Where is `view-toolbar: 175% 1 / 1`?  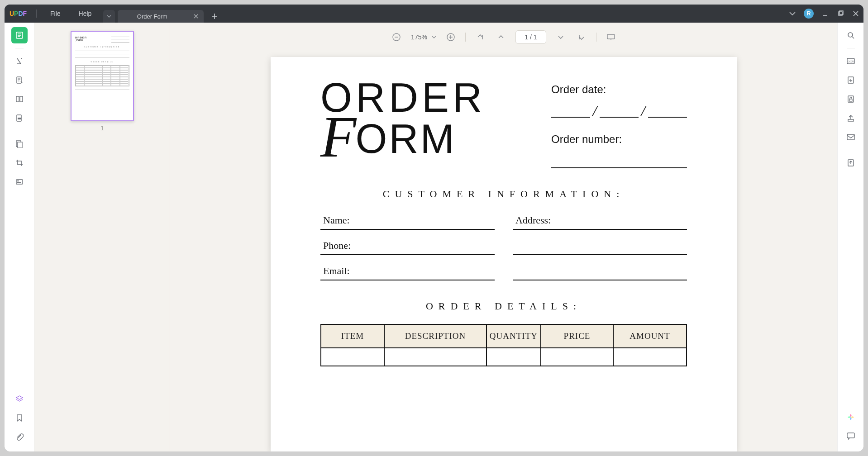 view-toolbar: 175% 1 / 1 is located at coordinates (504, 37).